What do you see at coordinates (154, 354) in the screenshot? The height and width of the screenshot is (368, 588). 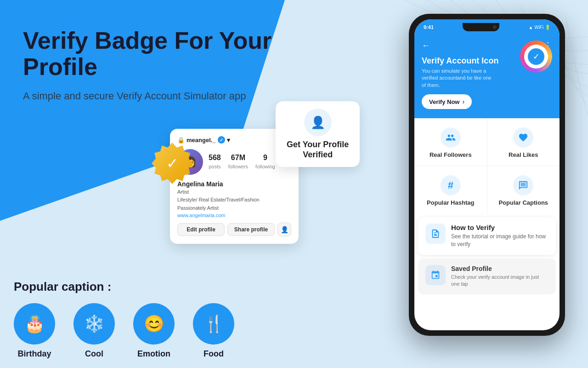 I see `emotion-label: Emotion` at bounding box center [154, 354].